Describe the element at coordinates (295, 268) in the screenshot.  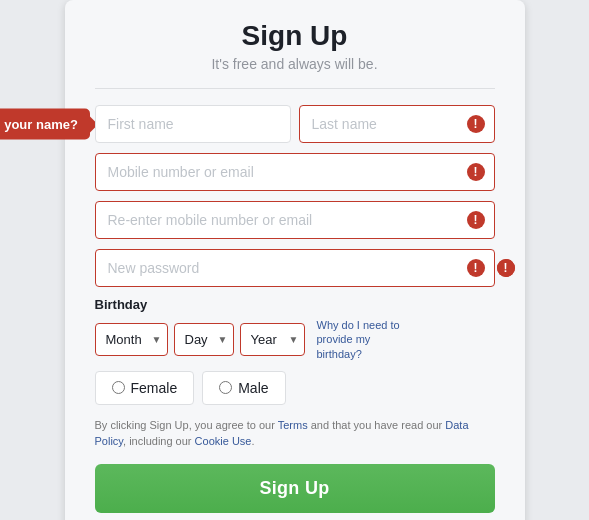
I see `password-input` at that location.